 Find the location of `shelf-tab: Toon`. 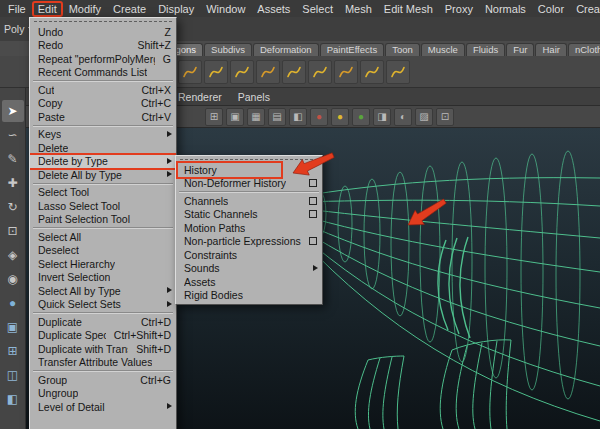

shelf-tab: Toon is located at coordinates (402, 50).